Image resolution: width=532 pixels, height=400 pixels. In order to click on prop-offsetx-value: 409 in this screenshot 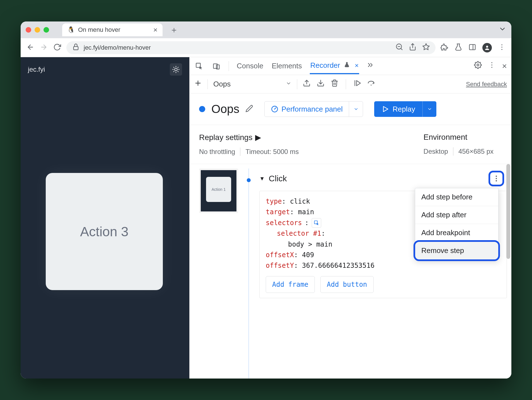, I will do `click(308, 255)`.